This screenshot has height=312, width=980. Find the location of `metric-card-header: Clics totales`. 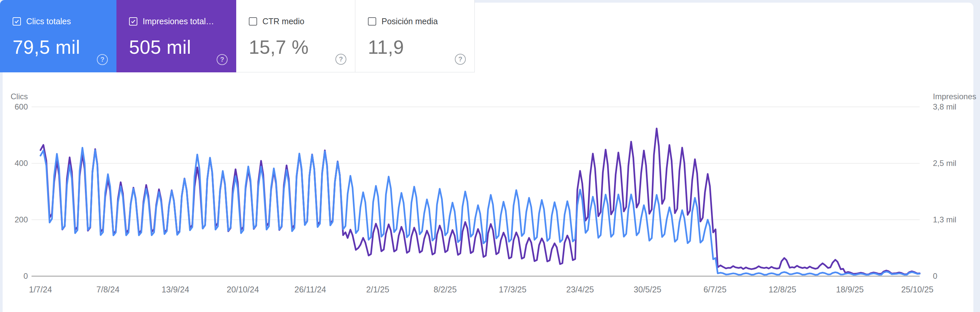

metric-card-header: Clics totales is located at coordinates (65, 21).